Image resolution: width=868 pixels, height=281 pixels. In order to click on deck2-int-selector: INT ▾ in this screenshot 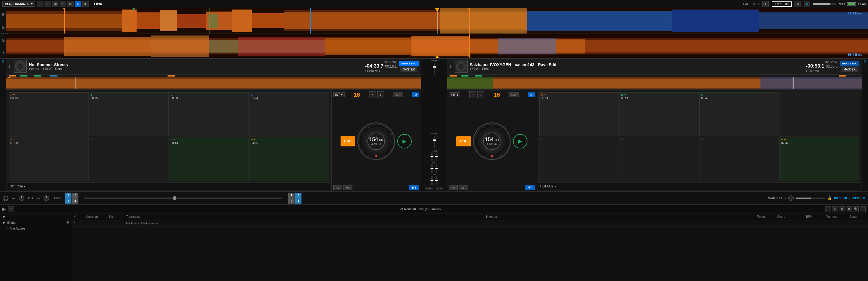, I will do `click(455, 95)`.